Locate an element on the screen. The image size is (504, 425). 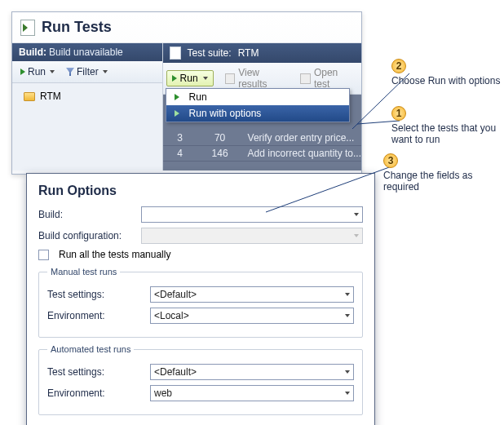
manual-env-label: Environment: is located at coordinates (96, 316).